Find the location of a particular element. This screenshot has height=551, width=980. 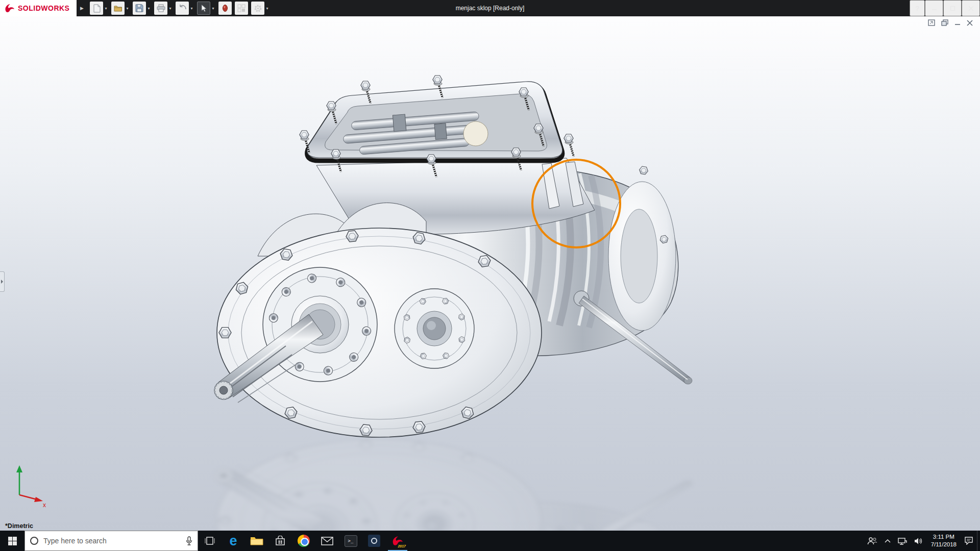

taskbar-app-store is located at coordinates (280, 541).